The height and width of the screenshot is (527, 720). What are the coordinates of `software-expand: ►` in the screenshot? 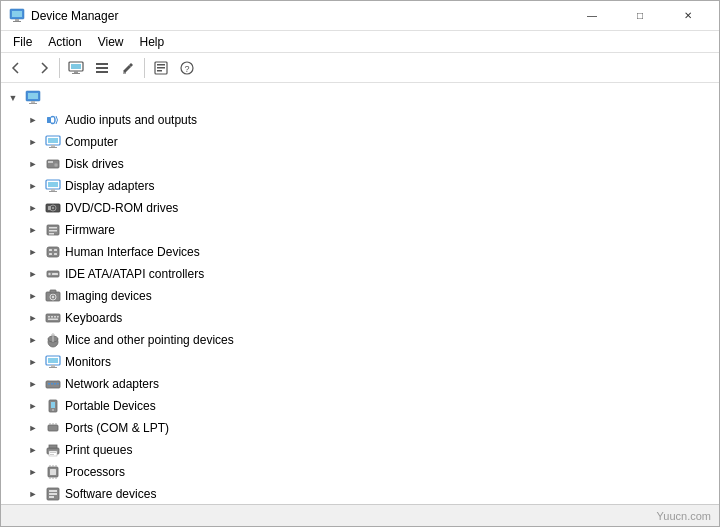 It's located at (33, 494).